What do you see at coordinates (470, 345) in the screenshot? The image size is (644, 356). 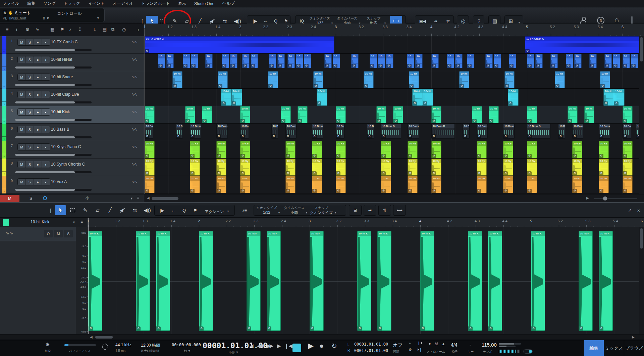 I see `key-value: -` at bounding box center [470, 345].